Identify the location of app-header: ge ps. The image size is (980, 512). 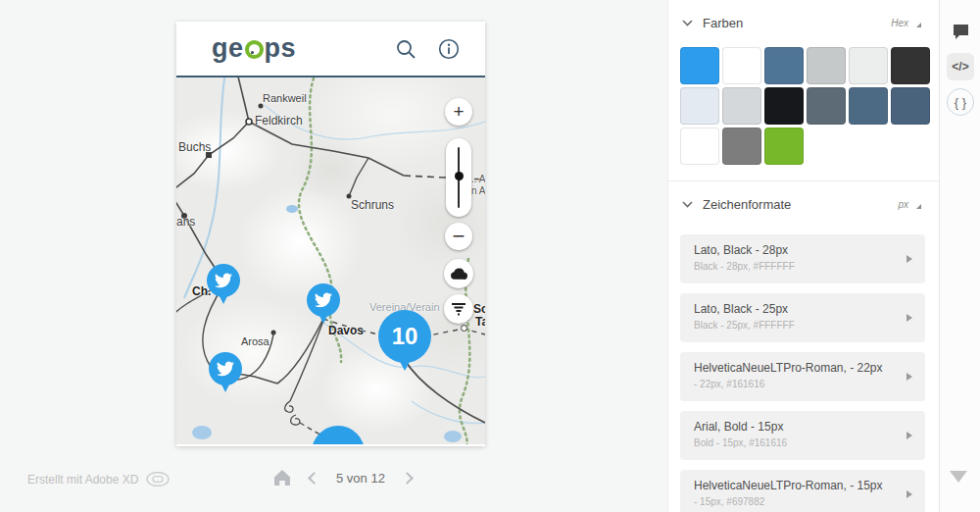
(331, 49).